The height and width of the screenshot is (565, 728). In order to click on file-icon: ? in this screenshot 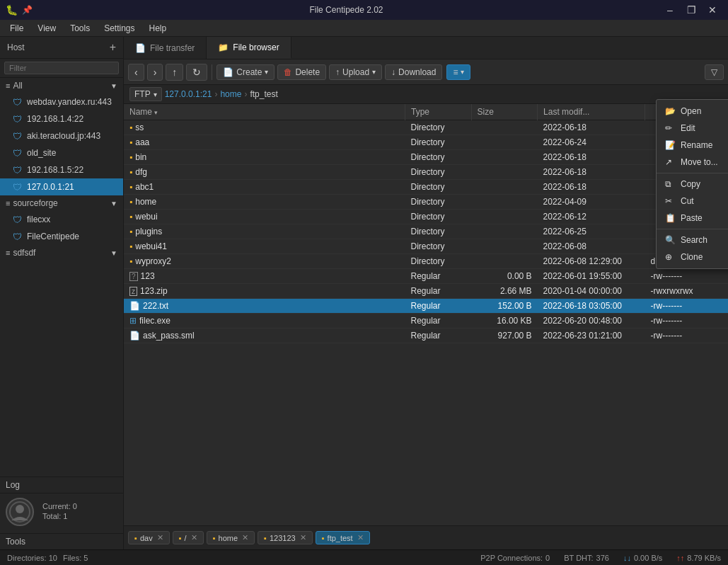, I will do `click(134, 276)`.